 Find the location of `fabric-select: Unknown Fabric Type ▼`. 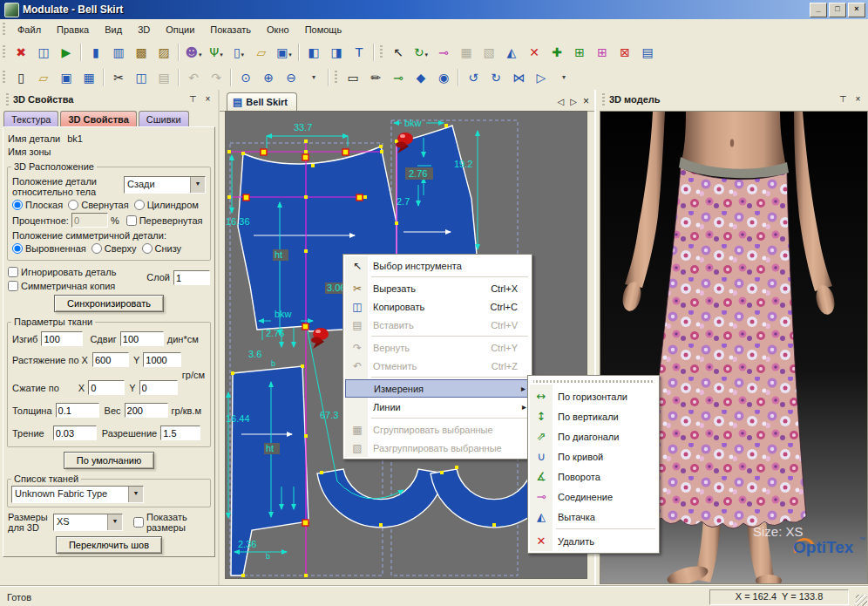

fabric-select: Unknown Fabric Type ▼ is located at coordinates (78, 494).